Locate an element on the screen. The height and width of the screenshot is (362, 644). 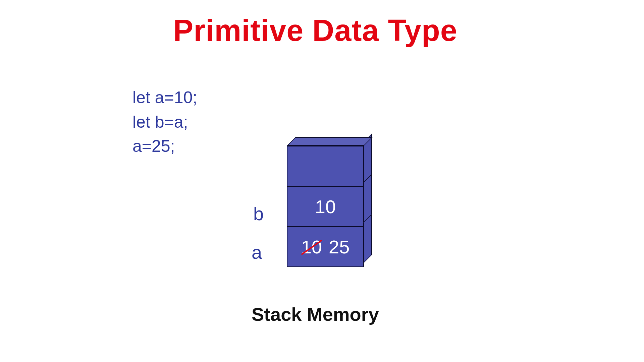
code-line-3: a=25; is located at coordinates (165, 146).